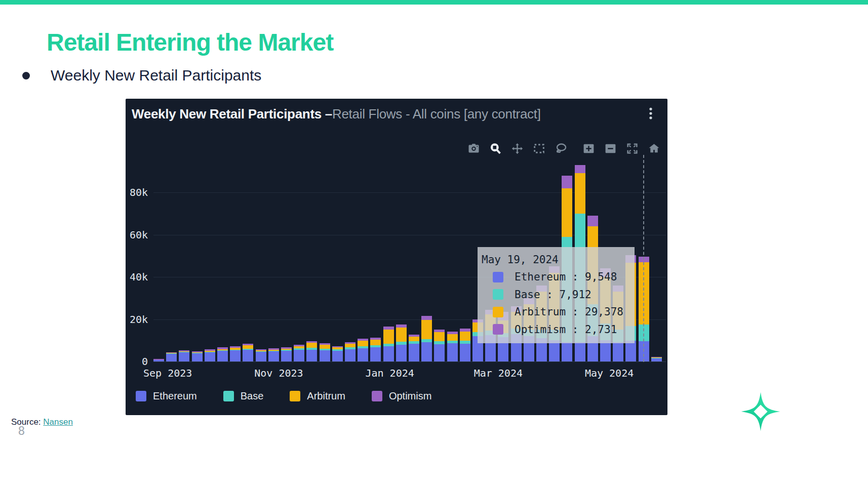 This screenshot has height=487, width=868. Describe the element at coordinates (336, 114) in the screenshot. I see `chart-title-line: Weekly New Retail Participants –Retail F…` at that location.